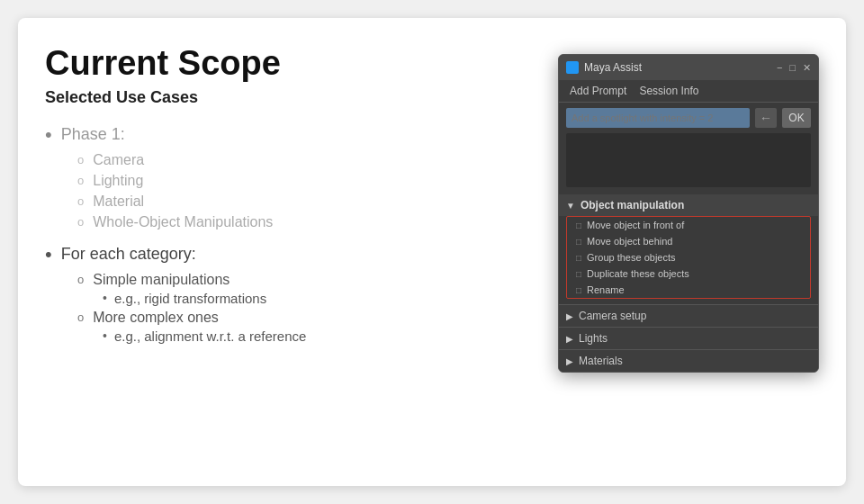  Describe the element at coordinates (669, 91) in the screenshot. I see `session-info-menu: Session Info` at that location.